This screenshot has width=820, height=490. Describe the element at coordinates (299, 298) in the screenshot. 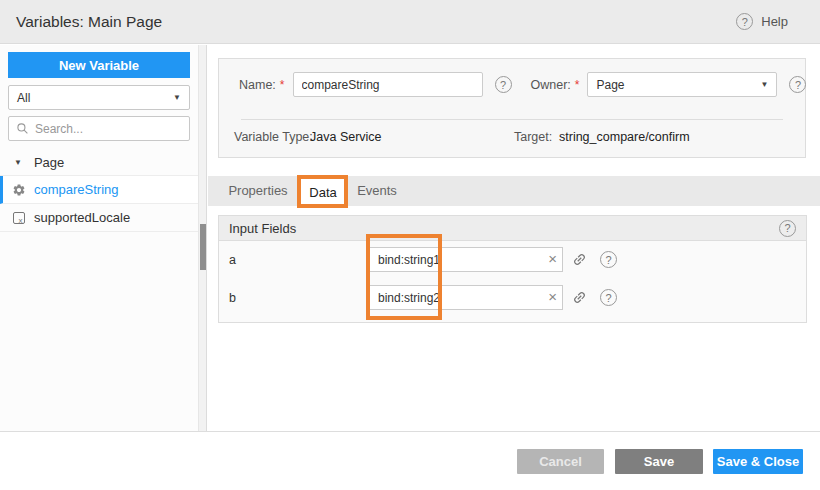

I see `field-name: b` at that location.